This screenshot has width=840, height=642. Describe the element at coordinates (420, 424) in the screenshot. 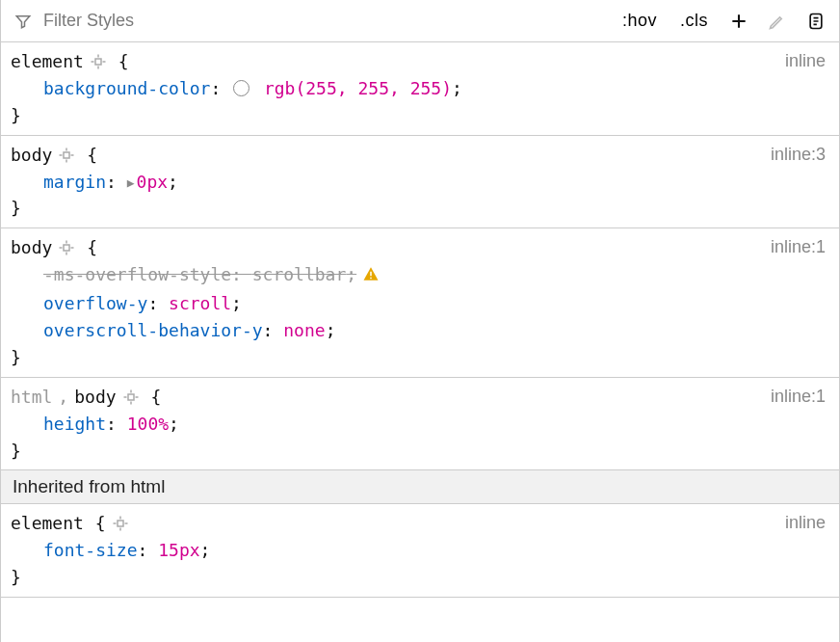

I see `css-rule: inline:1html, body {height: 100%;}` at that location.